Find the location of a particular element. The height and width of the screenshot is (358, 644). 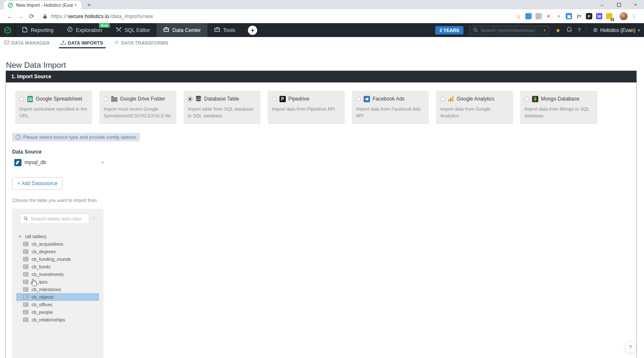

table-name: cb_people is located at coordinates (42, 312).